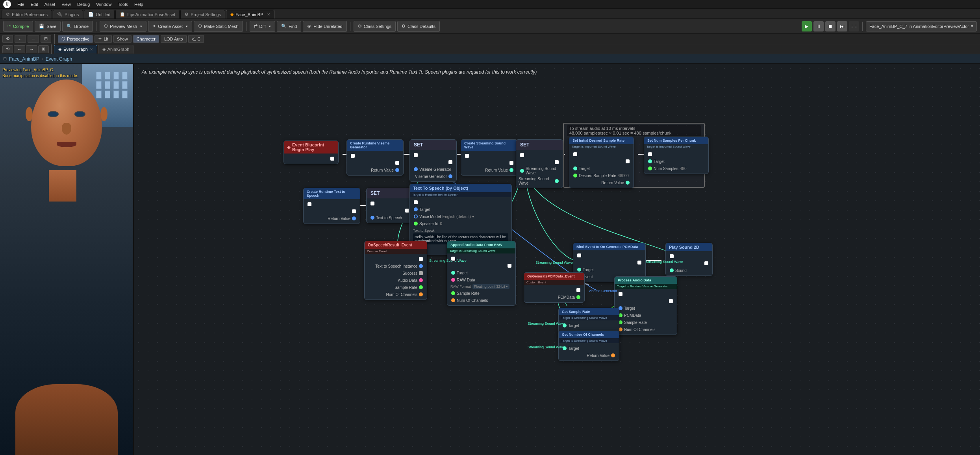 This screenshot has width=980, height=455. I want to click on lit-button: ☀ Lit, so click(103, 39).